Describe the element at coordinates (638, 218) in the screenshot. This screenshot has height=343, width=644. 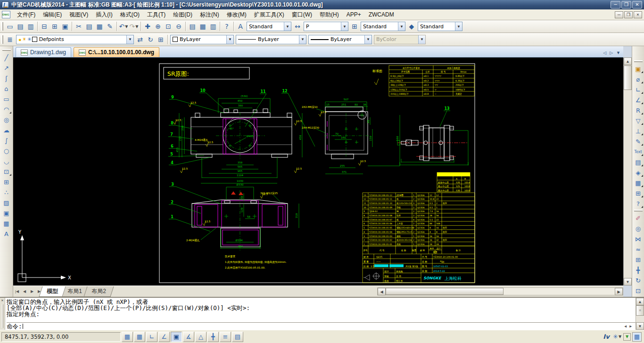
I see `erase-button: ✐` at that location.